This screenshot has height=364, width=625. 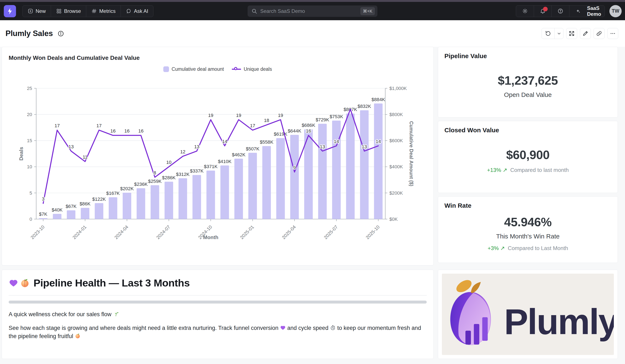 What do you see at coordinates (497, 170) in the screenshot?
I see `kpi-delta: +13% ↗` at bounding box center [497, 170].